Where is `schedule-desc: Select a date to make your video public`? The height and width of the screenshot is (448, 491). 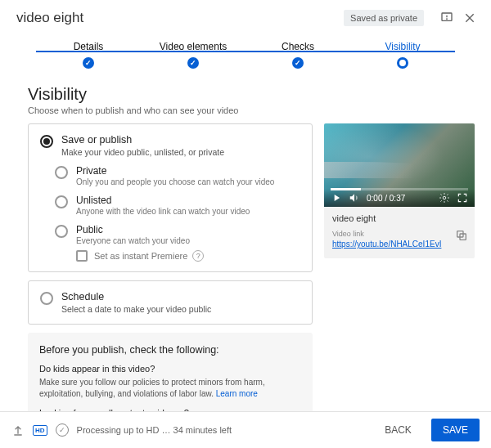 schedule-desc: Select a date to make your video public is located at coordinates (181, 309).